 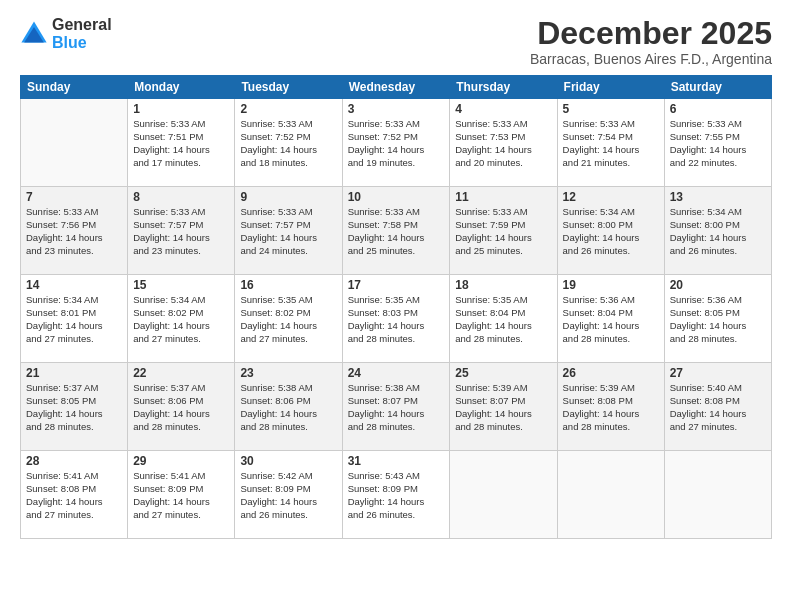 What do you see at coordinates (718, 408) in the screenshot?
I see `day-info: Sunrise: 5:40 AMSunset: 8:08 PMDaylight:…` at bounding box center [718, 408].